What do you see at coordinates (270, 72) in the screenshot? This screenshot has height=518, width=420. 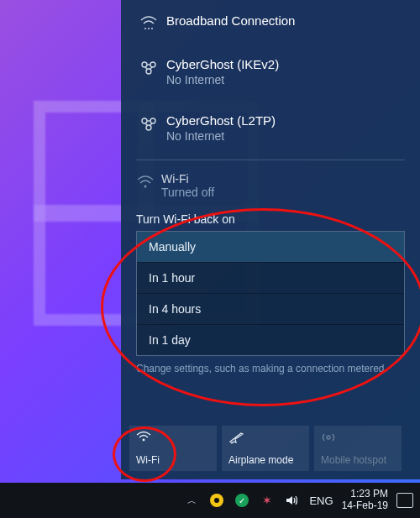 I see `connection-item: CyberGhost (IKEv2) No Internet` at bounding box center [270, 72].